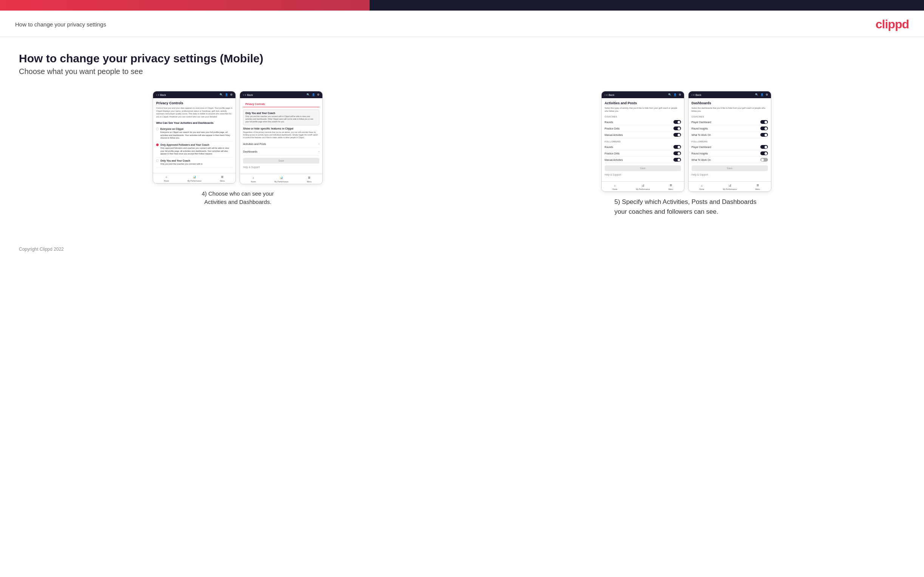  I want to click on mockup-1: ‹ < Back 🔍 👤 ⚙ Privacy Controls Control …, so click(194, 137).